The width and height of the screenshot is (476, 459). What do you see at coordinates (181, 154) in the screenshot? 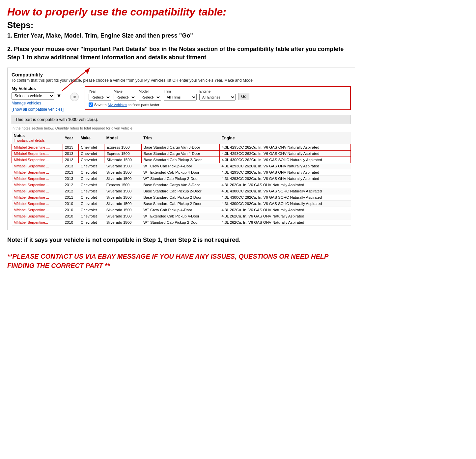
I see `table-row: Mfrlabel:Serpentine....2013ChevroletExpr…` at bounding box center [181, 154].